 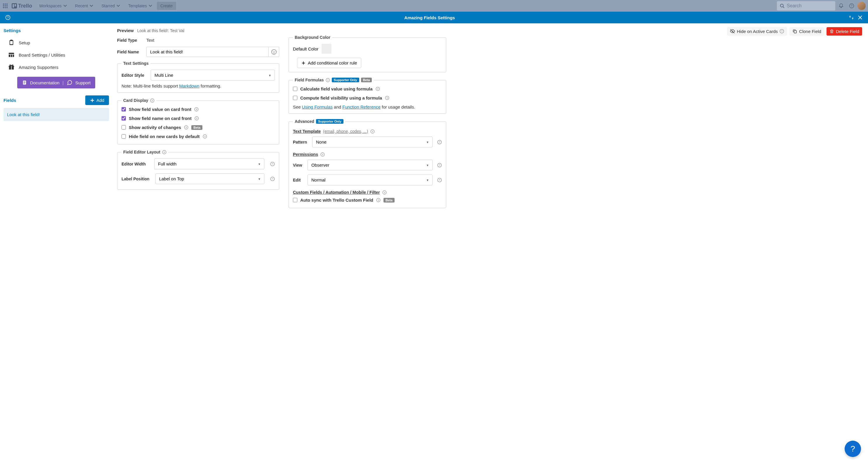 I want to click on clone-button-label: Clone Field, so click(x=810, y=32).